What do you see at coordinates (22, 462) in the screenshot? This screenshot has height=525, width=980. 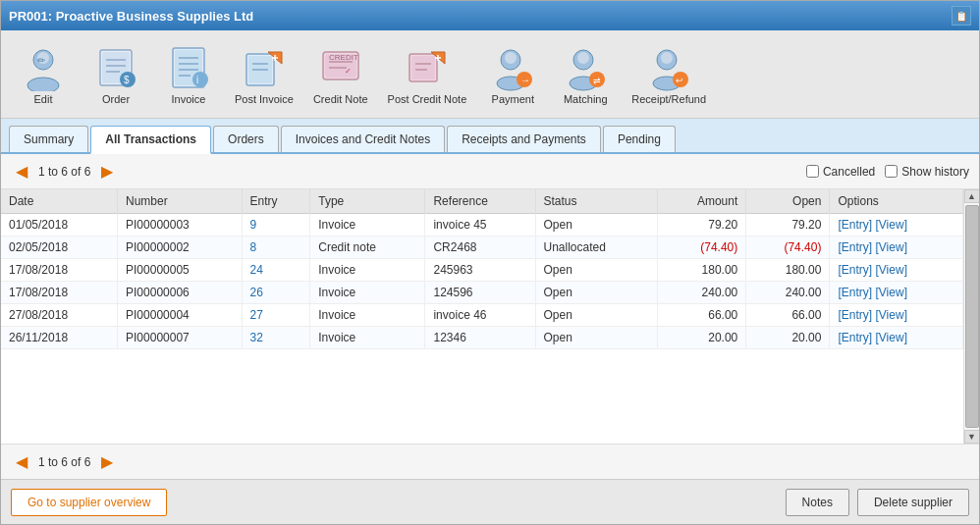 I see `bottom-prev-arrow: ◀` at bounding box center [22, 462].